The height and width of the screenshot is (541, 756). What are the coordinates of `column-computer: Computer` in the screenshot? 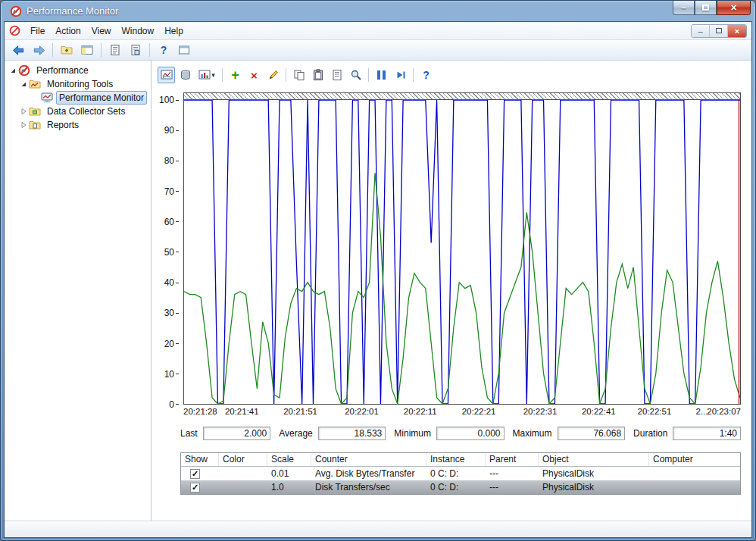 It's located at (695, 459).